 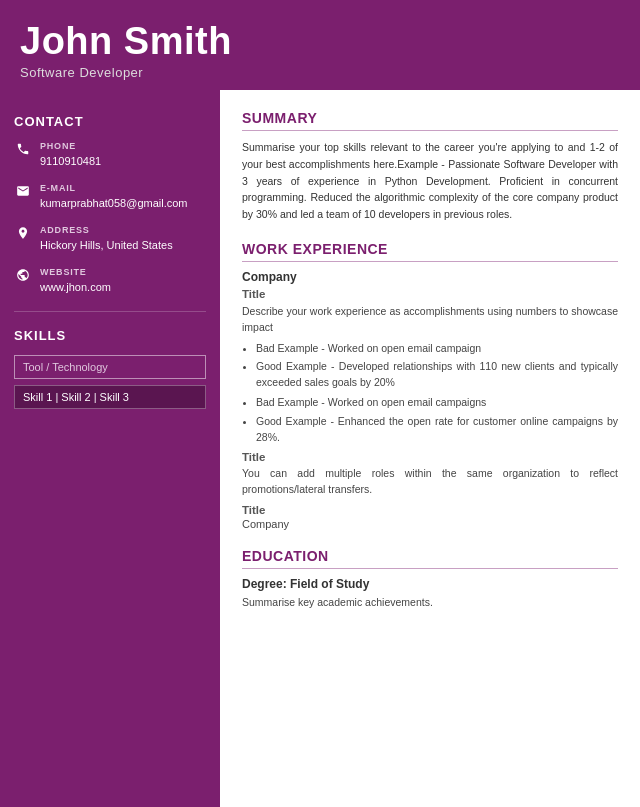 What do you see at coordinates (106, 245) in the screenshot?
I see `address-value: Hickory Hills, United States` at bounding box center [106, 245].